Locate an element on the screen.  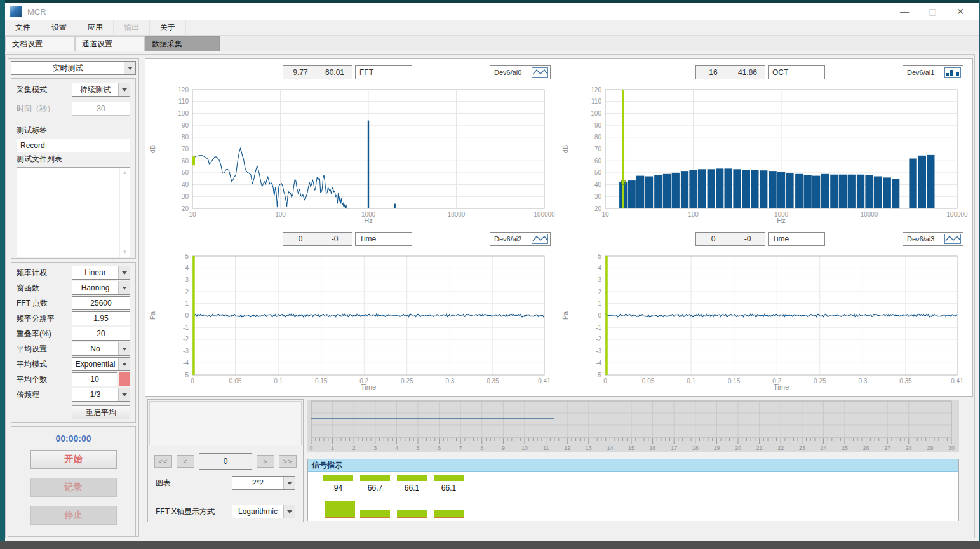
page-number-box: 0 is located at coordinates (225, 461).